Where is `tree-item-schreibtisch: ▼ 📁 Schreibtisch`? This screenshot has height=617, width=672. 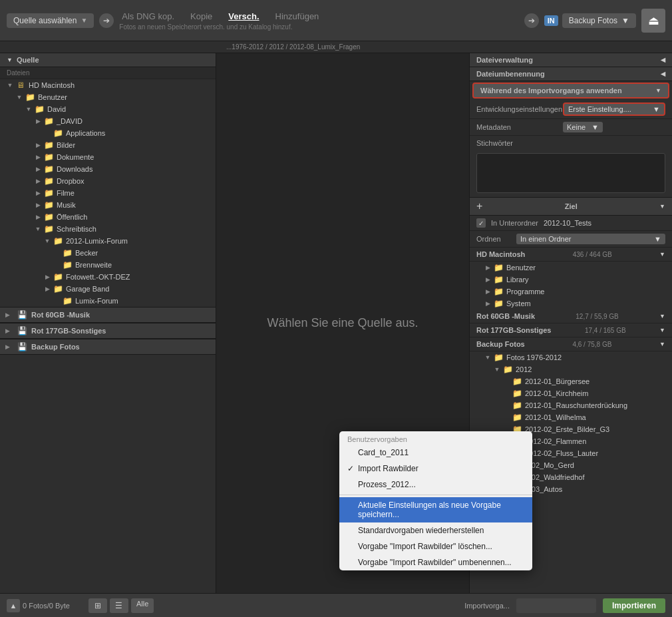
tree-item-schreibtisch: ▼ 📁 Schreibtisch is located at coordinates (108, 229).